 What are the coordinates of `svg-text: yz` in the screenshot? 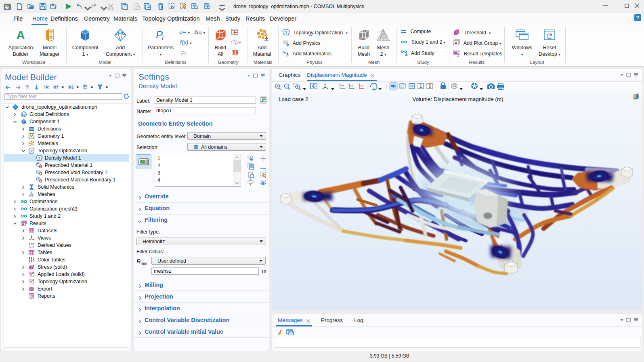 It's located at (352, 86).